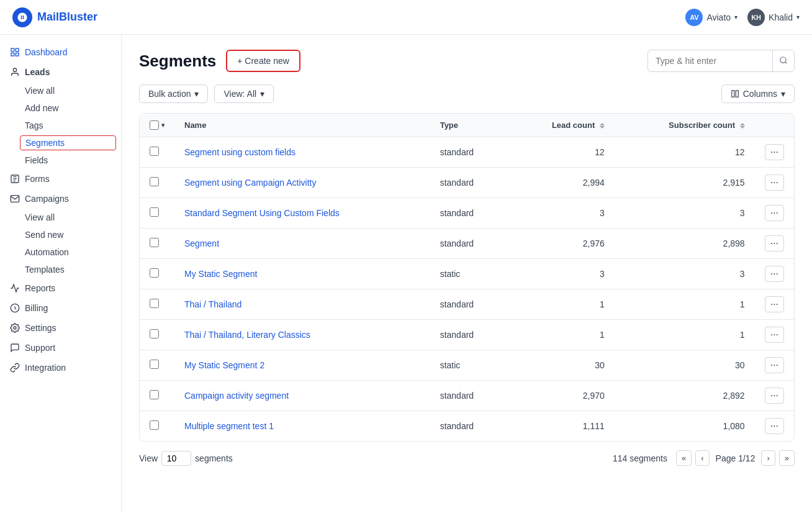 This screenshot has height=513, width=812. Describe the element at coordinates (702, 458) in the screenshot. I see `prev-page-button: ‹` at that location.